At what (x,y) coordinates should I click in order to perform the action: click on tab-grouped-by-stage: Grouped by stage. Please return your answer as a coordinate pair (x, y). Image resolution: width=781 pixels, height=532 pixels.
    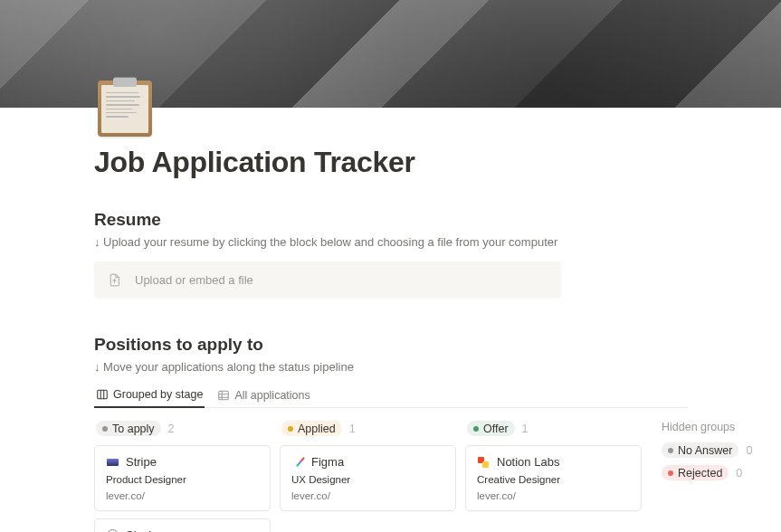
    Looking at the image, I should click on (149, 396).